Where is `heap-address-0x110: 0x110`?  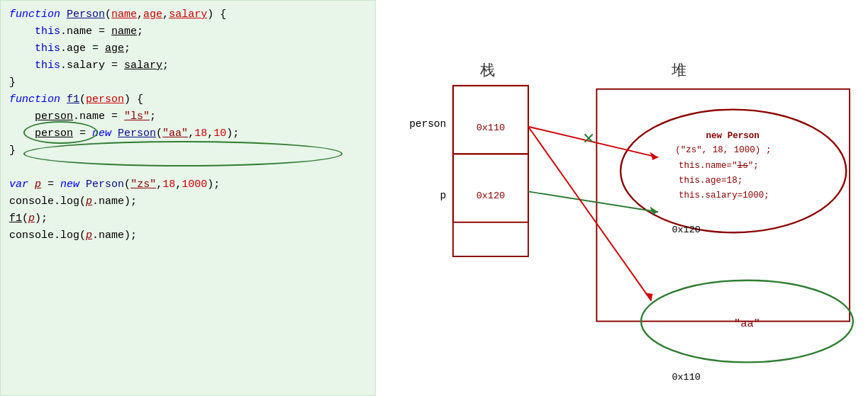 heap-address-0x110: 0x110 is located at coordinates (686, 377).